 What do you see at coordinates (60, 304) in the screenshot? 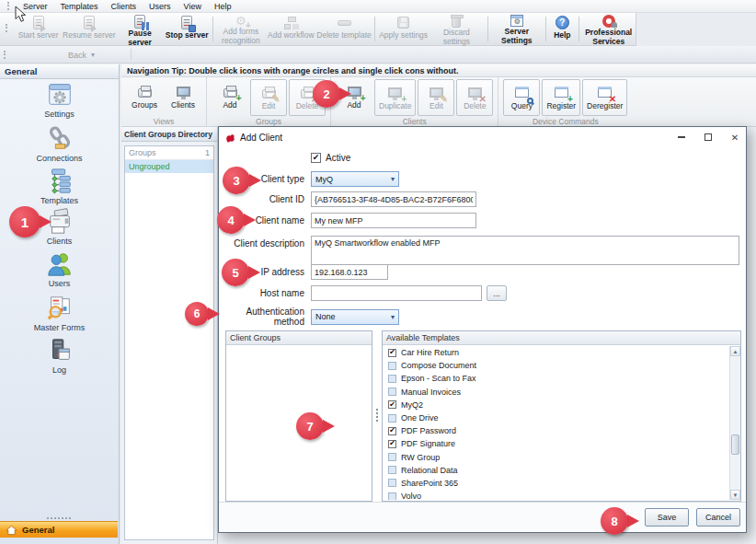
I see `sidebar-navigation: General Settings Connections Templates C…` at bounding box center [60, 304].